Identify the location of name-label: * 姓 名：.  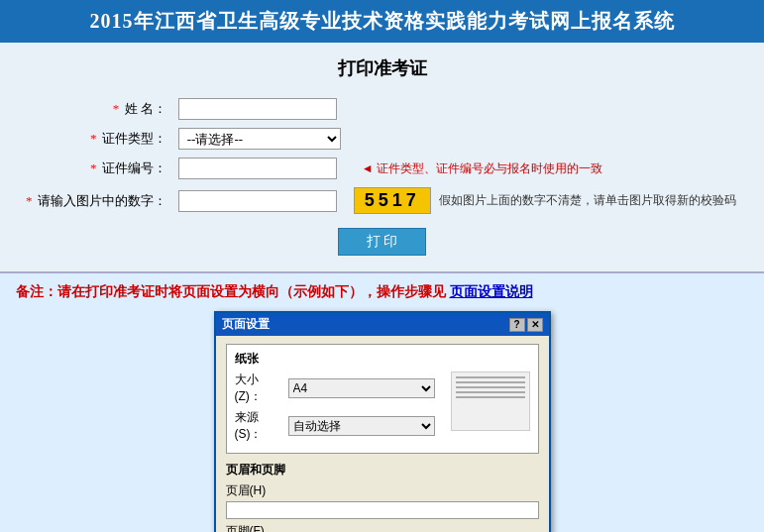
(96, 109).